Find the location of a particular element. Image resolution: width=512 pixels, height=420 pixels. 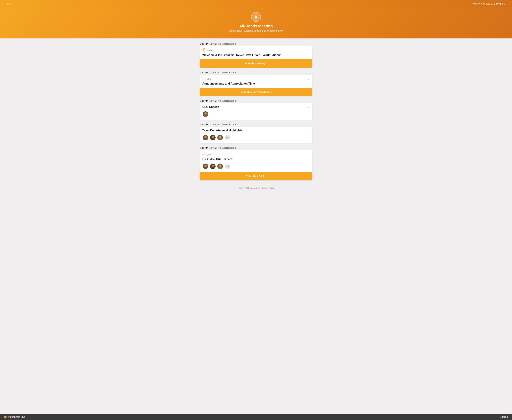

terms-of-service-link: Terms of Service is located at coordinates (247, 188).